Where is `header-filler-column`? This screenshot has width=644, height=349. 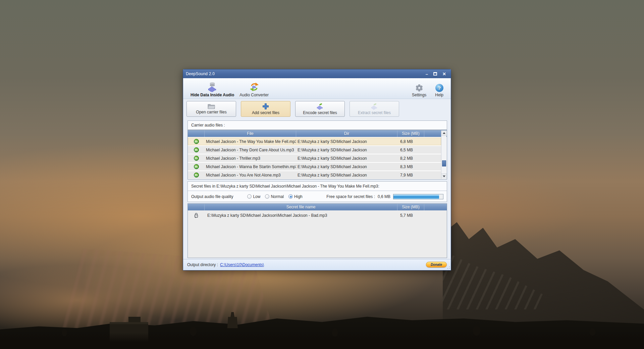
header-filler-column is located at coordinates (435, 207).